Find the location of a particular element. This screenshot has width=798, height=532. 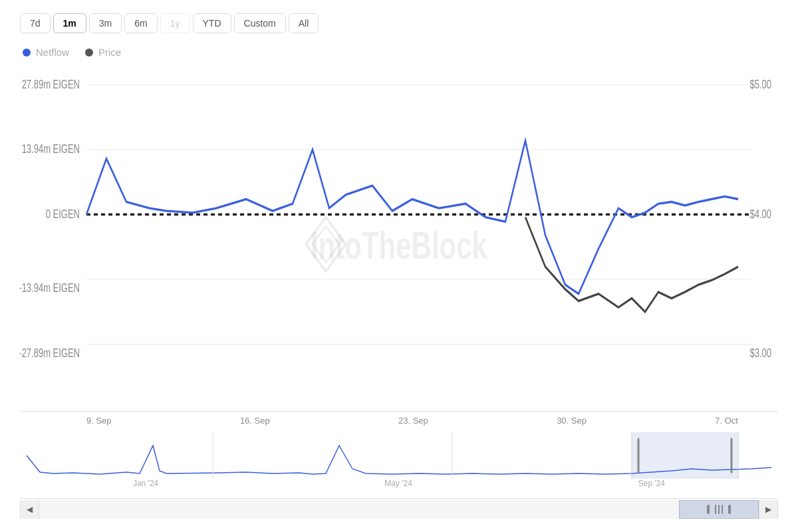

scrollbar: ◀ ▶ is located at coordinates (399, 509).